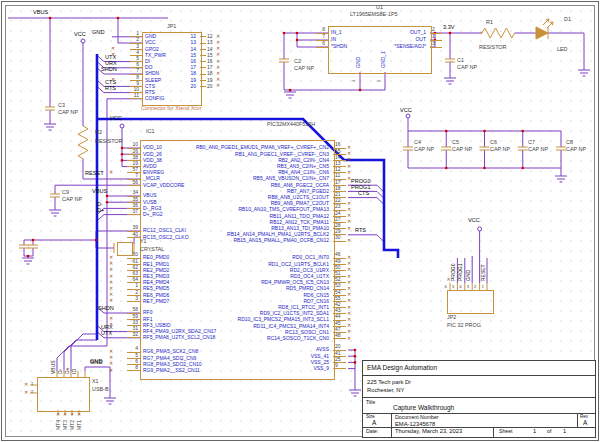  I want to click on ic1-pin-number: 53, so click(338, 286).